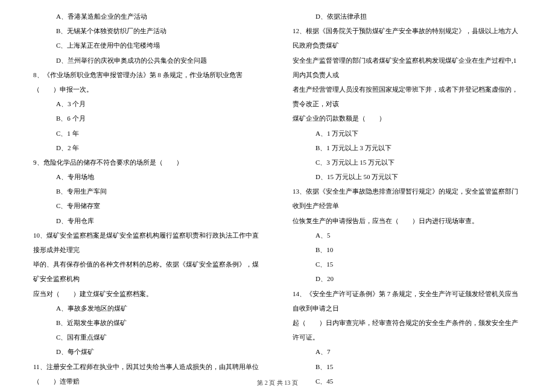 The width and height of the screenshot is (555, 392). Describe the element at coordinates (407, 221) in the screenshot. I see `q13-line2: 位恢复生产的申请报告后，应当在（ ）日内进行现场审查。` at that location.